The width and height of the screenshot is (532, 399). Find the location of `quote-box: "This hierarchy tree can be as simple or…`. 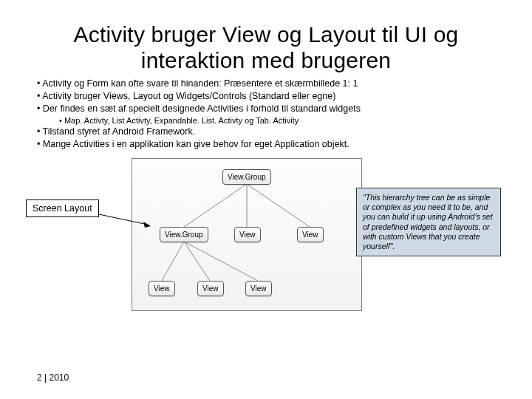

quote-box: "This hierarchy tree can be as simple or… is located at coordinates (429, 222).